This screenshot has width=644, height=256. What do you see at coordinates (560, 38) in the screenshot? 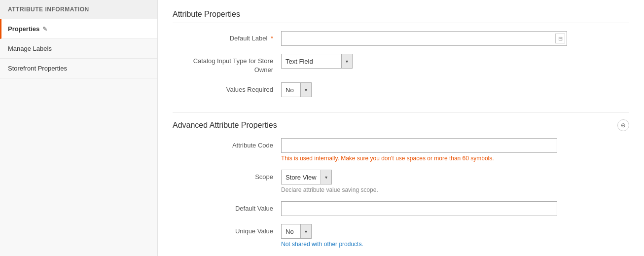
I see `default-label-clear-button: ⊟` at bounding box center [560, 38].